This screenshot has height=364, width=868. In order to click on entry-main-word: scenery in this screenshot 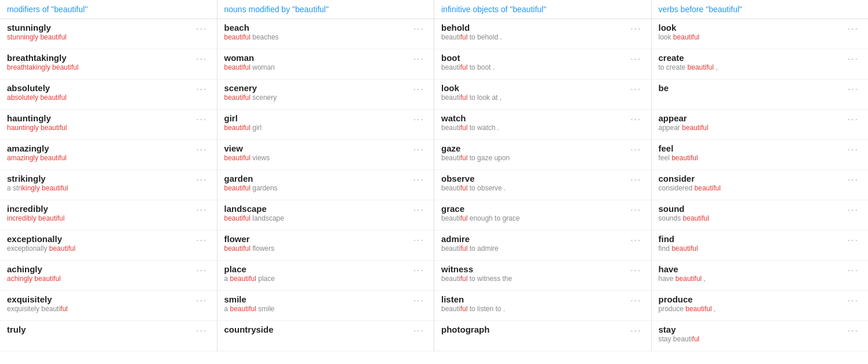, I will do `click(317, 88)`.